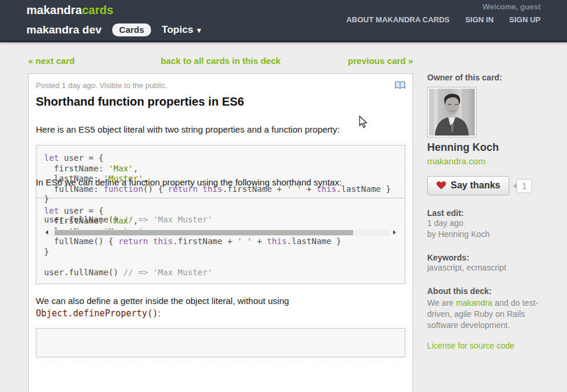 The height and width of the screenshot is (392, 567). What do you see at coordinates (488, 77) in the screenshot?
I see `owner-heading: Owner of this card:` at bounding box center [488, 77].